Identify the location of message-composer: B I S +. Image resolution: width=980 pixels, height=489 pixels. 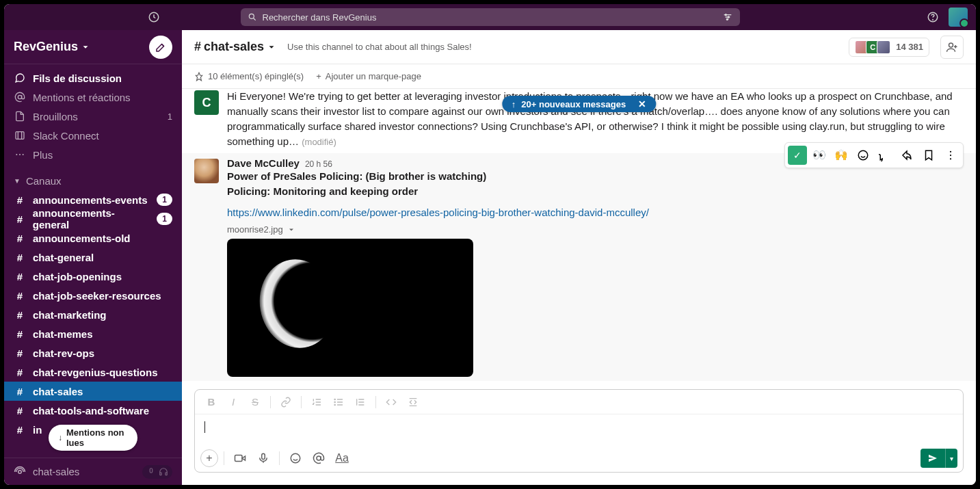
(579, 431).